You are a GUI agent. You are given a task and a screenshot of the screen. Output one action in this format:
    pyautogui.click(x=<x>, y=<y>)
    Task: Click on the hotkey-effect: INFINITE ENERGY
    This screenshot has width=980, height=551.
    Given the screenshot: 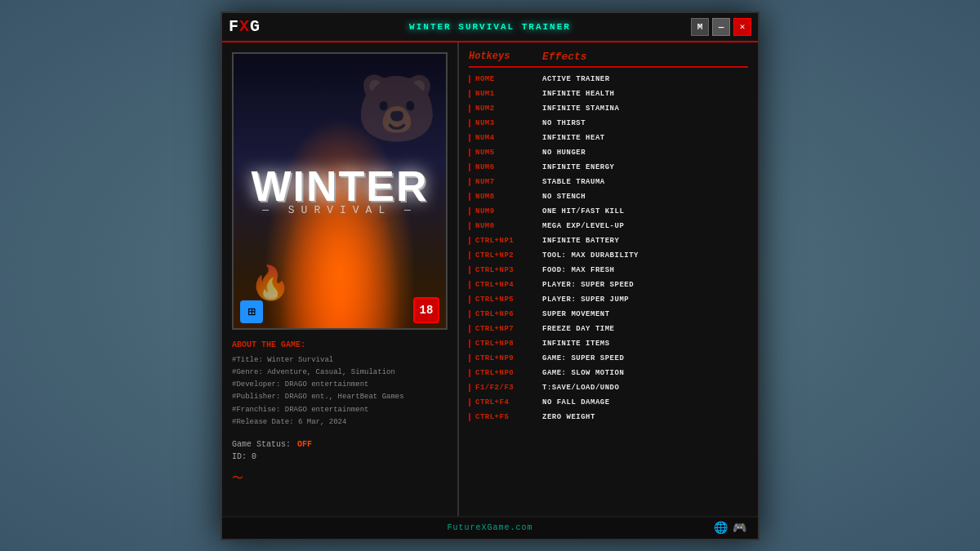 What is the action you would take?
    pyautogui.click(x=578, y=167)
    